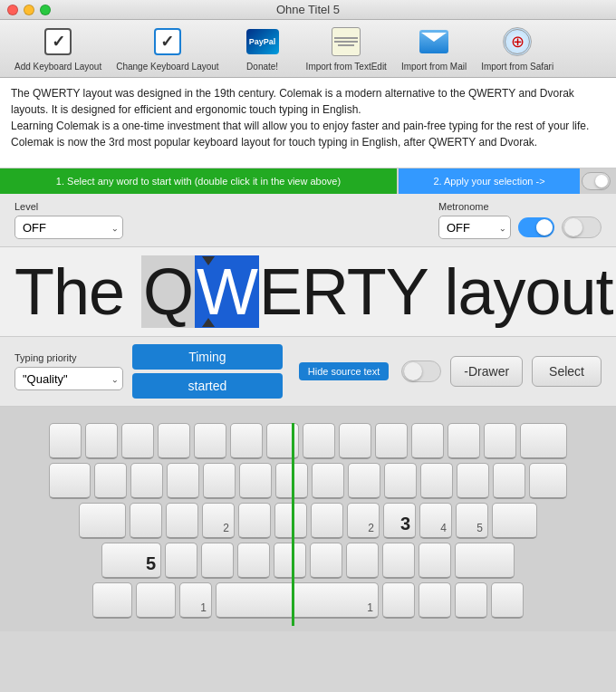 The width and height of the screenshot is (616, 692). What do you see at coordinates (444, 528) in the screenshot?
I see `key-label: 4` at bounding box center [444, 528].